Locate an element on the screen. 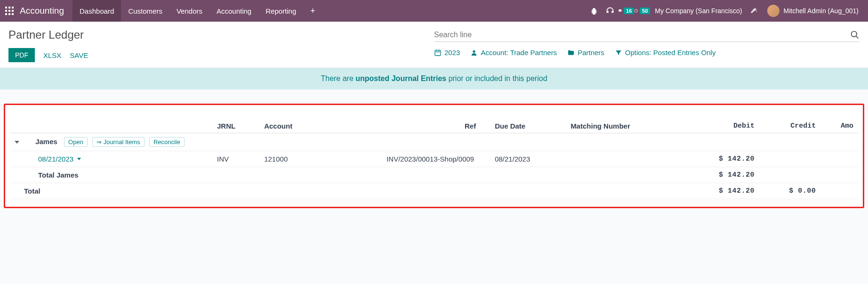  main-navbar: Accounting Dashboard Customers Vendors A… is located at coordinates (434, 11).